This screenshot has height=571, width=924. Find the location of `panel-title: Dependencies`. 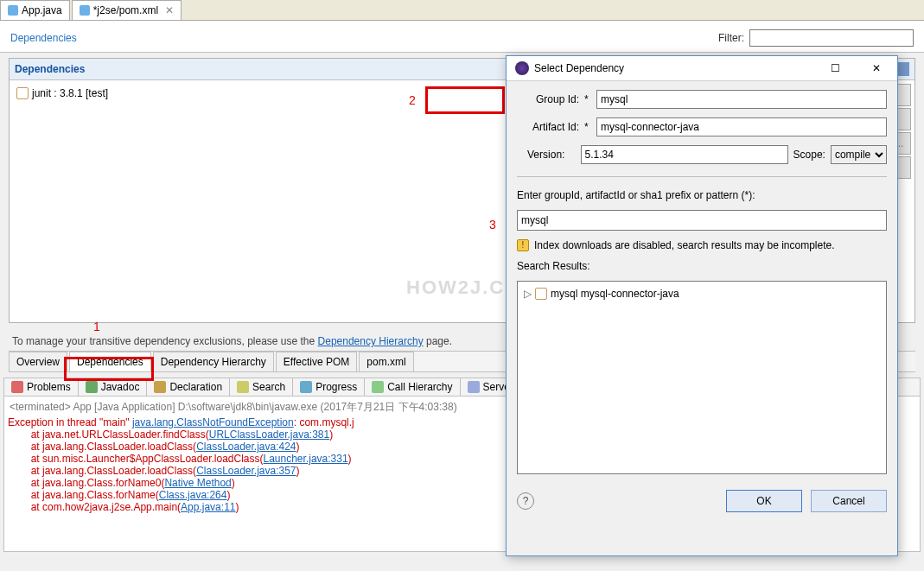

panel-title: Dependencies is located at coordinates (50, 69).